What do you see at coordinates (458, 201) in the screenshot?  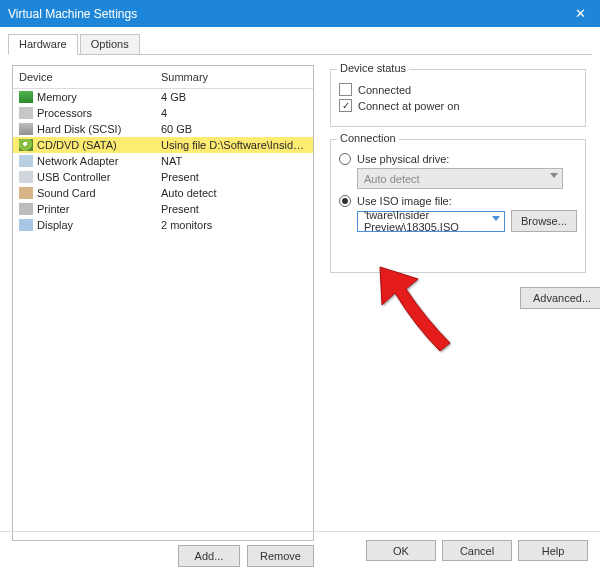 I see `use-iso-radio-row: Use ISO image file:` at bounding box center [458, 201].